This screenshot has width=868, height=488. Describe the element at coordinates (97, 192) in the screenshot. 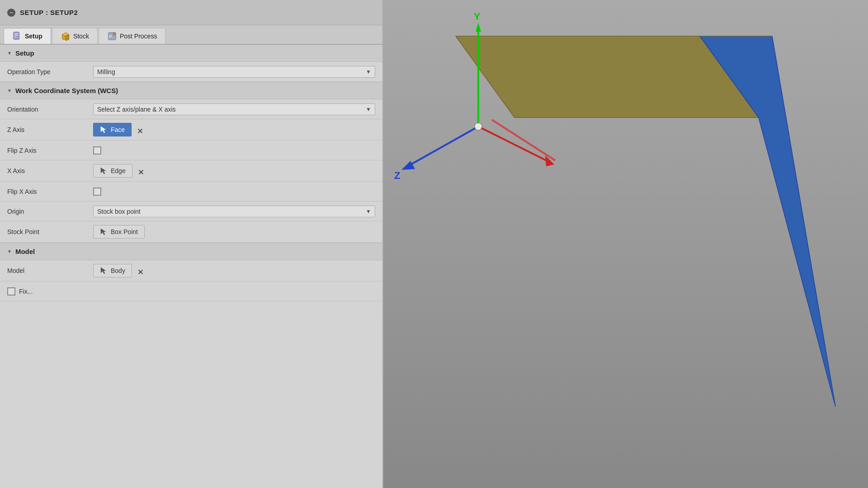

I see `flip-x-axis-checkbox` at that location.